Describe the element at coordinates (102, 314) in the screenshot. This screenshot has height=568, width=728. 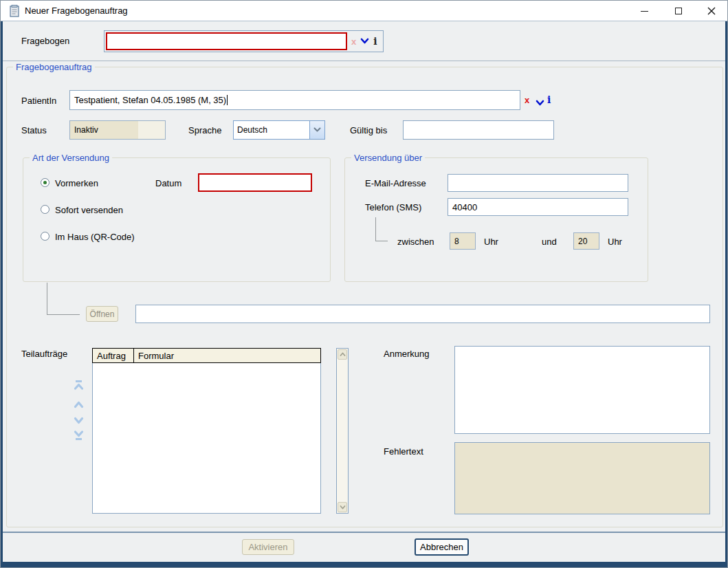
I see `oeffnen-button: Öffnen` at that location.